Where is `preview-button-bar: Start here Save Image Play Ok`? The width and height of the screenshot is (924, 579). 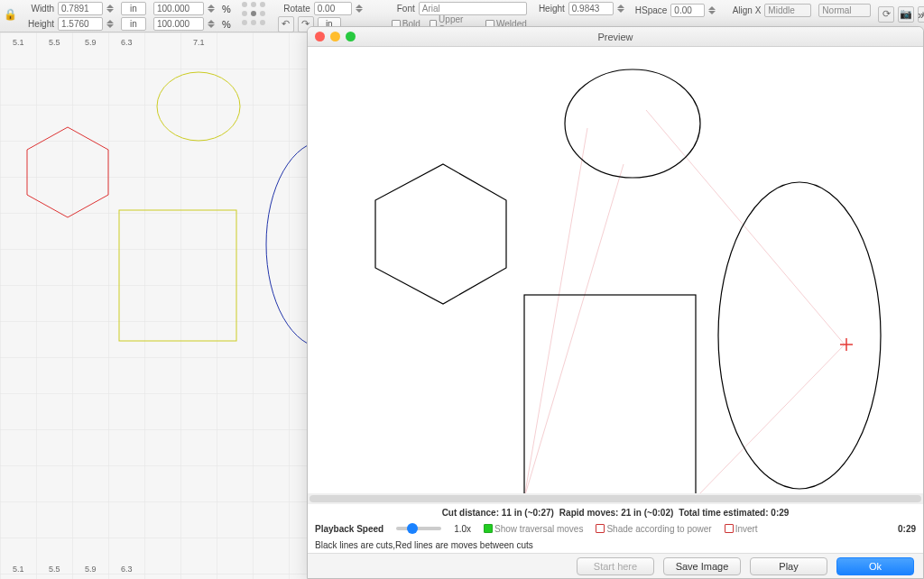 preview-button-bar: Start here Save Image Play Ok is located at coordinates (615, 565).